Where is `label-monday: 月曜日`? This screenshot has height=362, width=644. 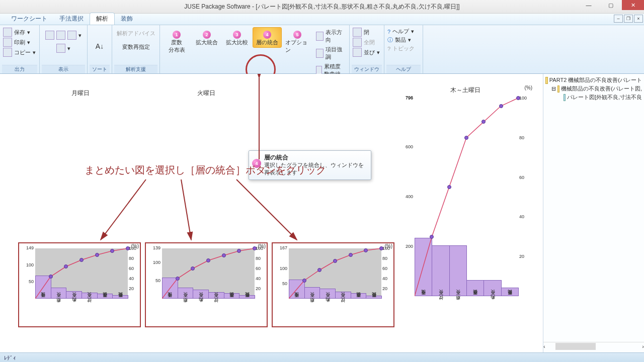 label-monday: 月曜日 is located at coordinates (80, 94).